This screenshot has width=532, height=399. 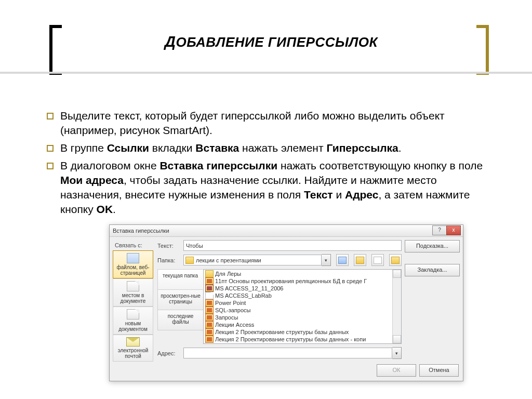 What do you see at coordinates (291, 281) in the screenshot?
I see `file-name: 11пт Основы проектирования реляционных Б…` at bounding box center [291, 281].